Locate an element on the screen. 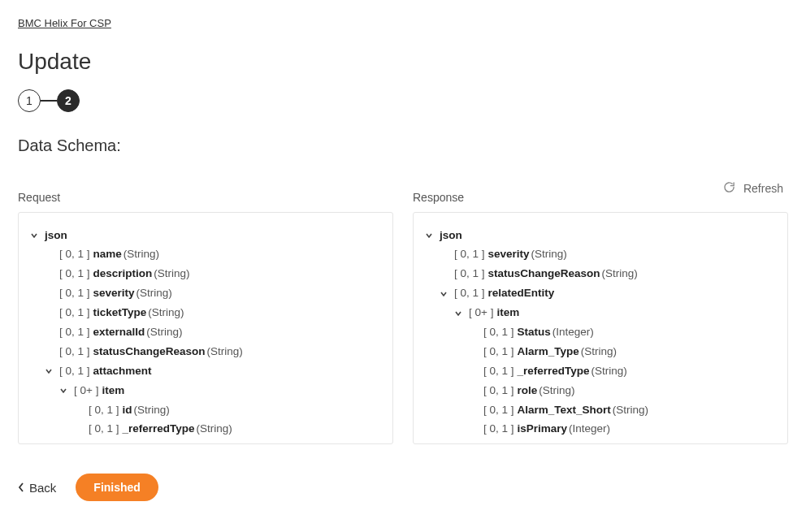 The width and height of the screenshot is (806, 532). field-name: externalId is located at coordinates (119, 333).